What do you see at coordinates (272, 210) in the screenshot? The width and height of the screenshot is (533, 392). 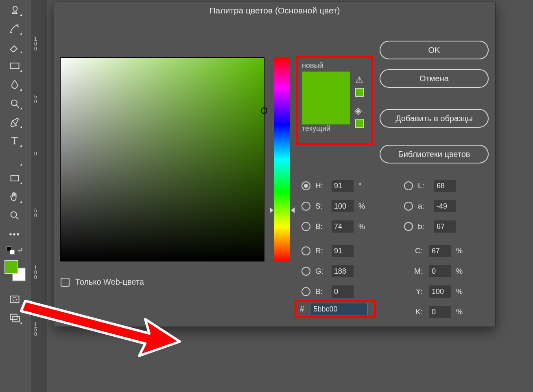 I see `hue-slider-handle-left` at bounding box center [272, 210].